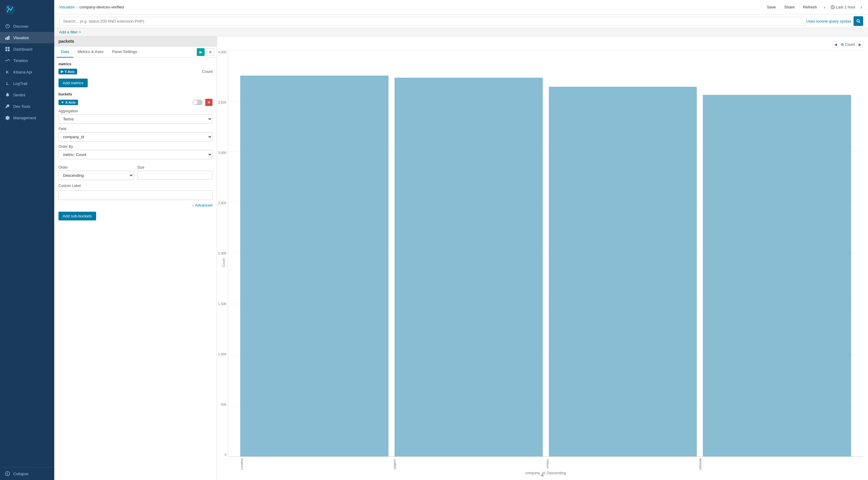 The width and height of the screenshot is (868, 480). What do you see at coordinates (771, 7) in the screenshot?
I see `save-button: Save` at bounding box center [771, 7].